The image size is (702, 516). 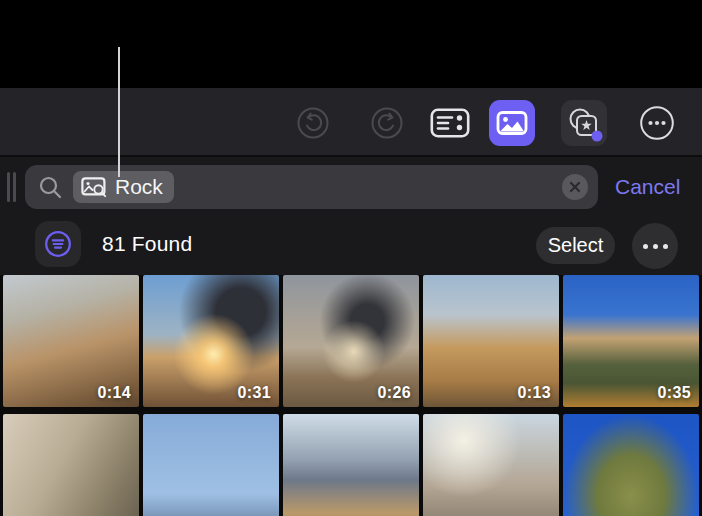 I want to click on duration-badge: 0:35, so click(x=674, y=393).